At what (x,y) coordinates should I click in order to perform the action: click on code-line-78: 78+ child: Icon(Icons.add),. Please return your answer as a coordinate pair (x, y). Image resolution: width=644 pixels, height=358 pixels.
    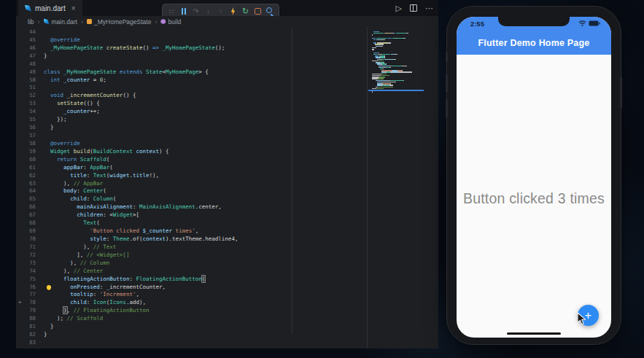
    Looking at the image, I should click on (191, 303).